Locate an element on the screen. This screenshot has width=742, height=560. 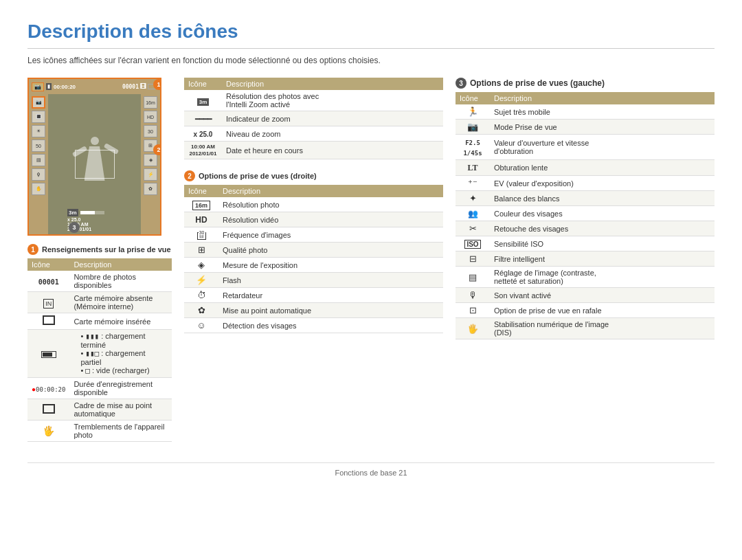
section2-table: Icône Description 16m Résolution photo H… is located at coordinates (313, 259).